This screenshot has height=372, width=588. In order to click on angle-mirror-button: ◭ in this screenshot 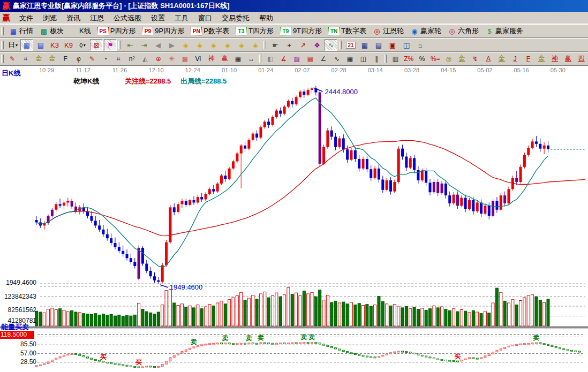, I will do `click(146, 59)`.